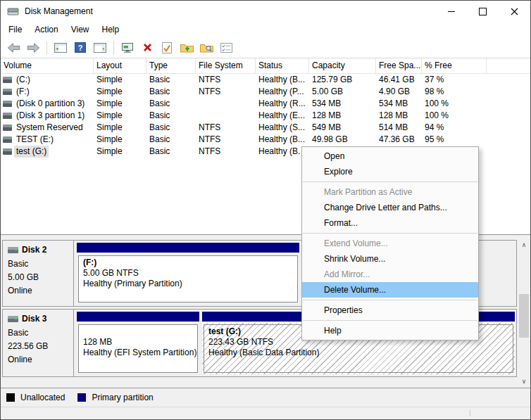 The image size is (531, 420). Describe the element at coordinates (138, 349) in the screenshot. I see `partition-body: 128 MBHealthy (EFI System Partition)` at that location.